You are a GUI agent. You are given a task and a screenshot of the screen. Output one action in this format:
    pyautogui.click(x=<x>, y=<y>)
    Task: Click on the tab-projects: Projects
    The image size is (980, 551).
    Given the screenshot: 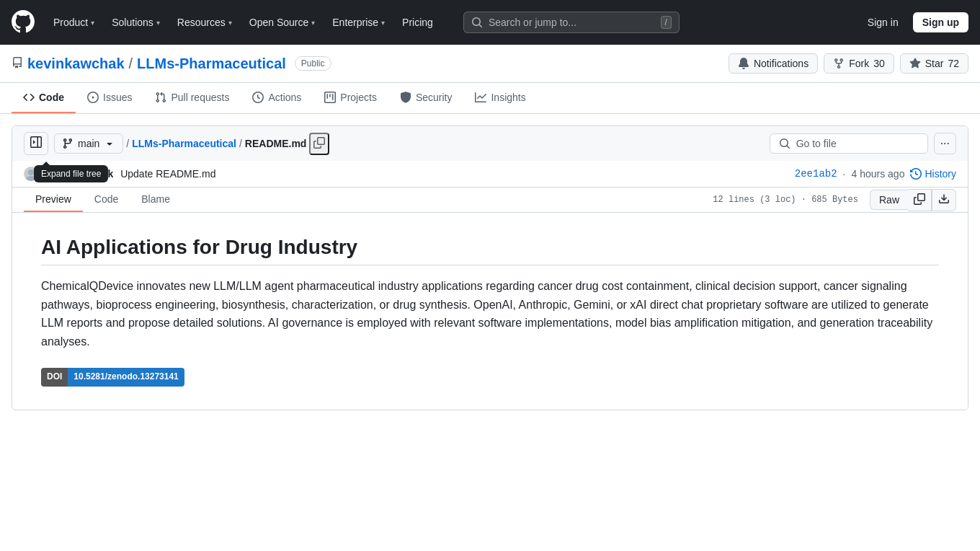 What is the action you would take?
    pyautogui.click(x=350, y=98)
    